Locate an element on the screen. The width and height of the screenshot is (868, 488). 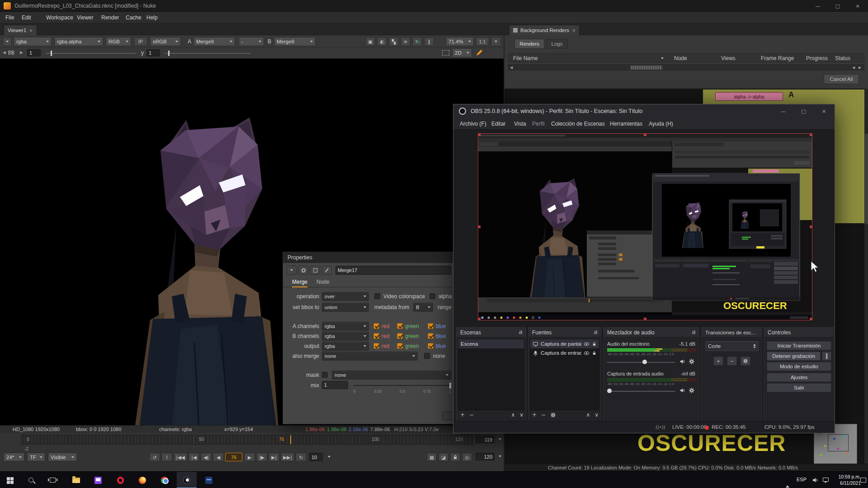
sort-icon is located at coordinates (662, 58).